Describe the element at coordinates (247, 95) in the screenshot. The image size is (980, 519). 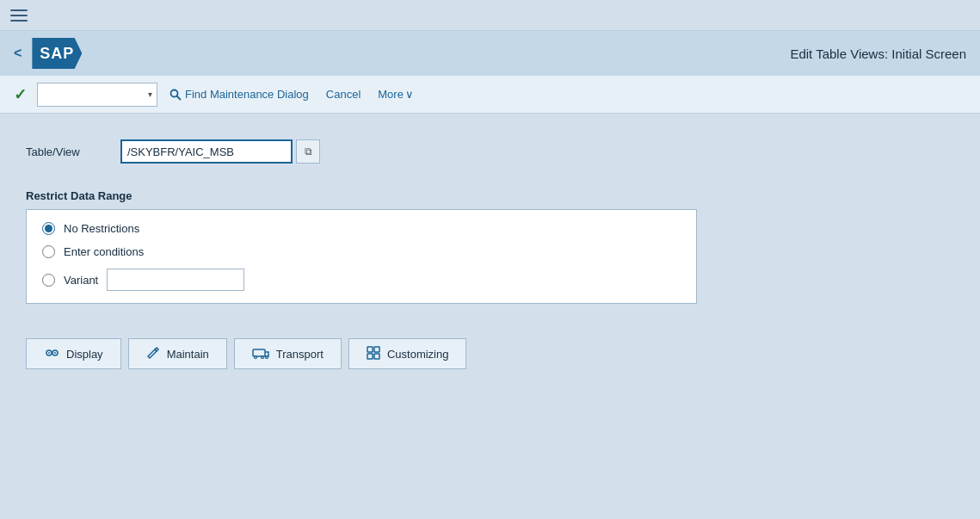
I see `find-maintenance-dialog-label: Find Maintenance Dialog` at that location.